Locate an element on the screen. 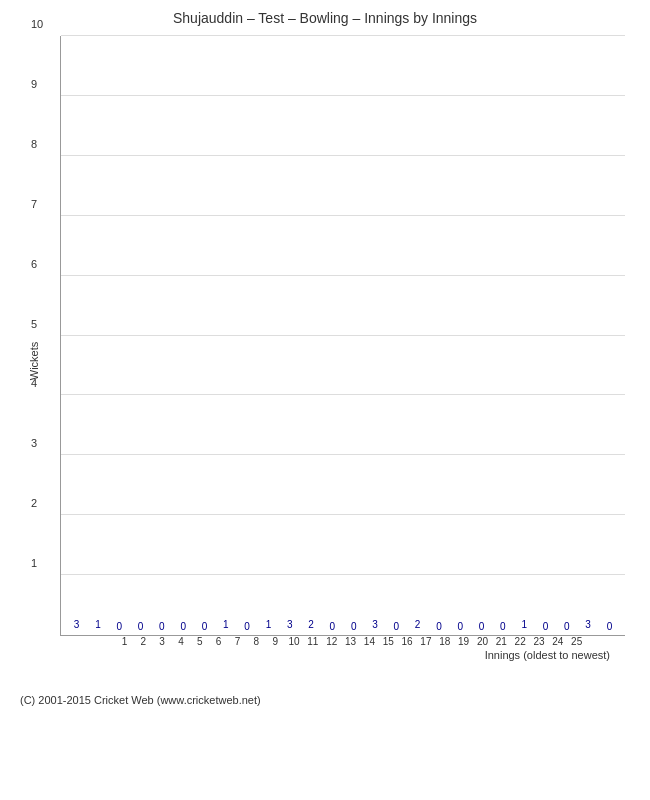 This screenshot has height=800, width=650. x-label: 23 is located at coordinates (540, 642).